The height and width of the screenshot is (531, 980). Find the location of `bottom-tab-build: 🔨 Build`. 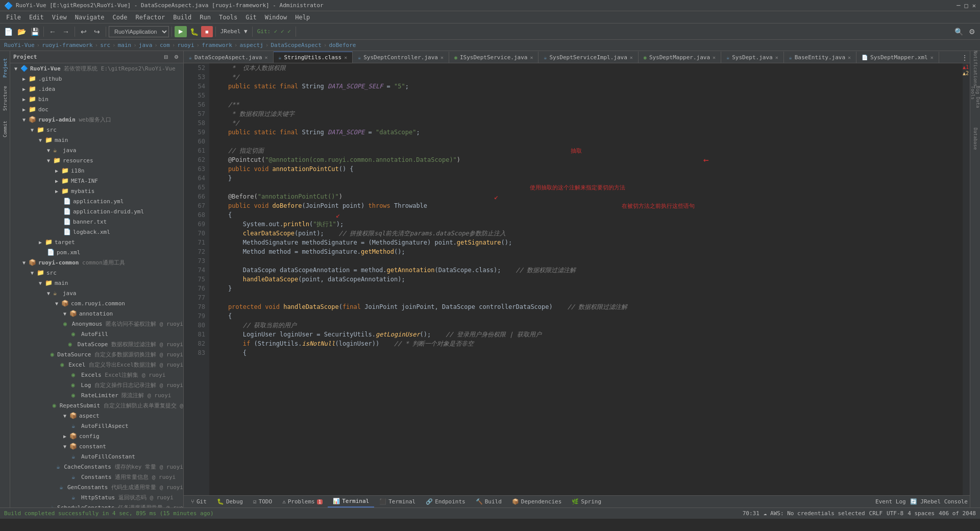

bottom-tab-build: 🔨 Build is located at coordinates (489, 502).